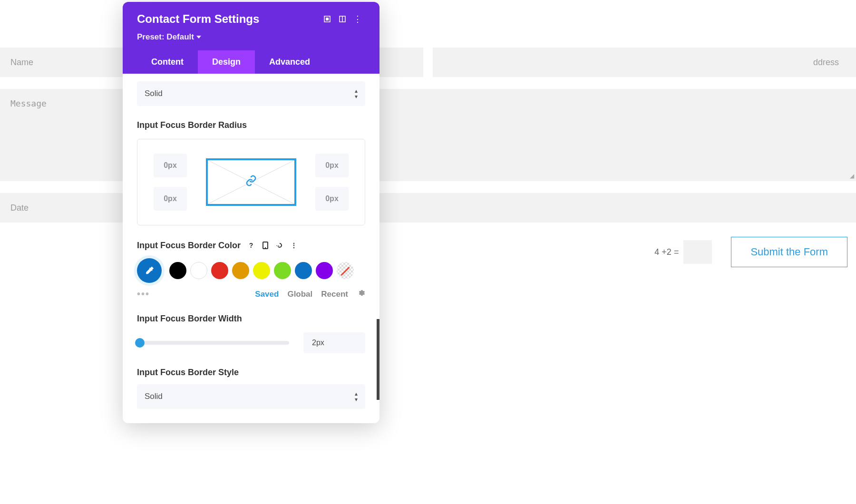 The image size is (856, 504). I want to click on email-field, so click(644, 62).